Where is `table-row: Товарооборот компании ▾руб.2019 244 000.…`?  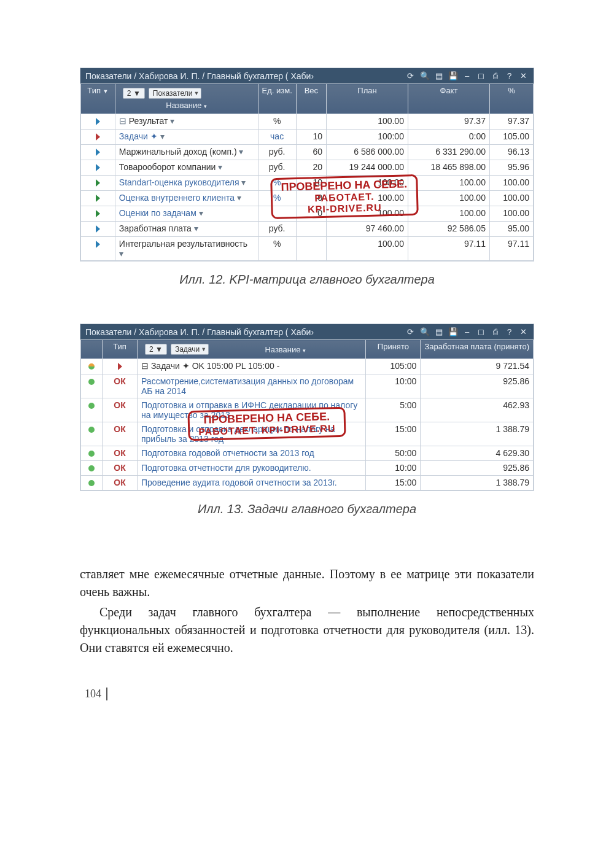
table-row: Товарооборот компании ▾руб.2019 244 000.… is located at coordinates (307, 168).